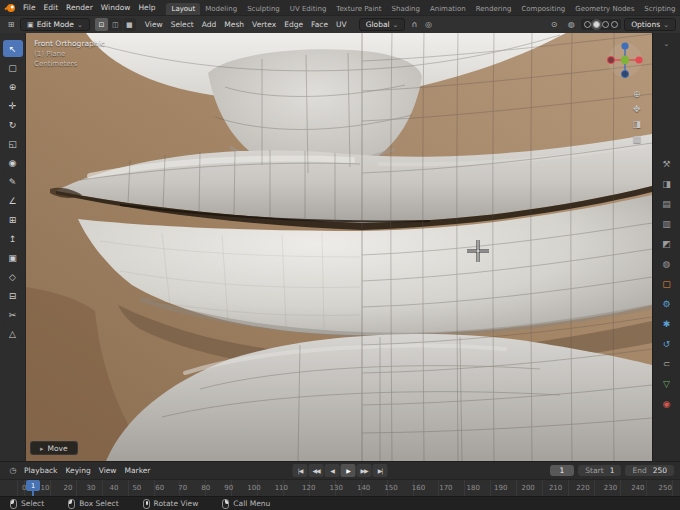  Describe the element at coordinates (382, 24) in the screenshot. I see `transform-orientation-selector: Global` at that location.